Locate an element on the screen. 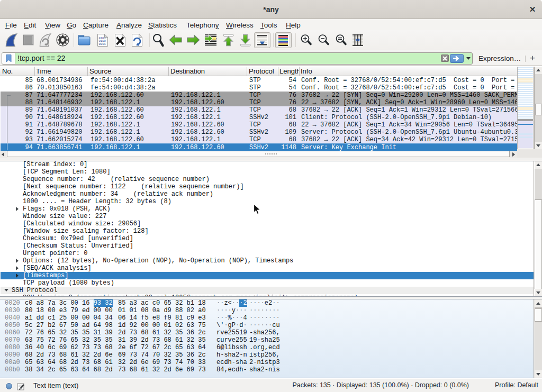 The height and width of the screenshot is (392, 542). svg-text: 0011 is located at coordinates (103, 44).